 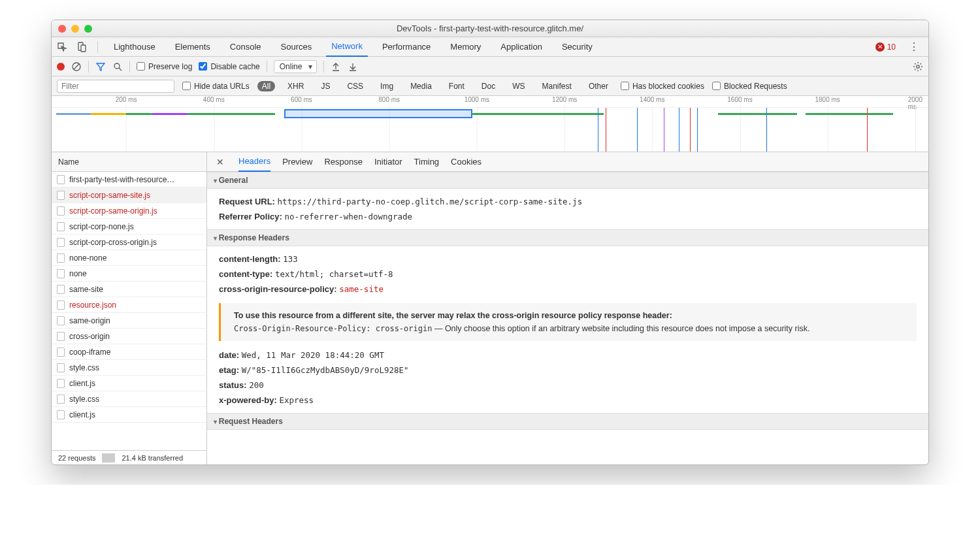 What do you see at coordinates (229, 67) in the screenshot?
I see `disable-cache-checkbox: Disable cache` at bounding box center [229, 67].